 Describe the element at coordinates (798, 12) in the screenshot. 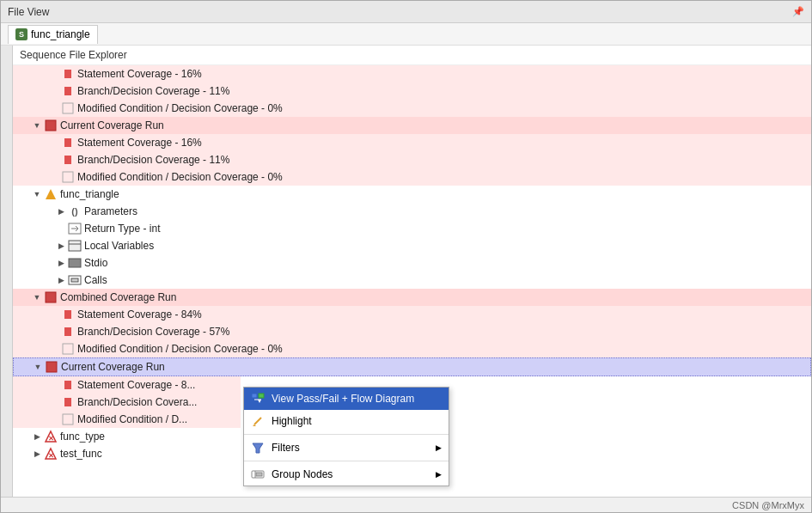

I see `pin-icon: 📌` at that location.